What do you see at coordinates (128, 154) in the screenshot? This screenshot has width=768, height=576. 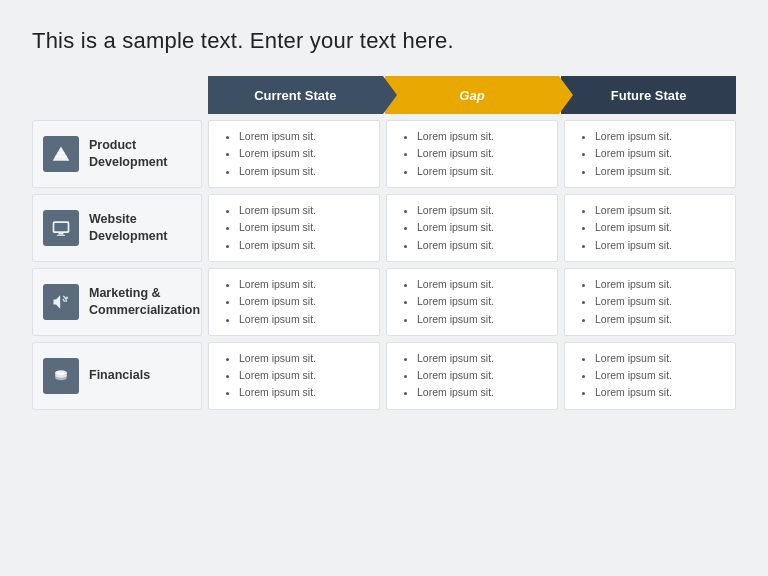 I see `row-label-text-product-development: ProductDevelopment` at bounding box center [128, 154].